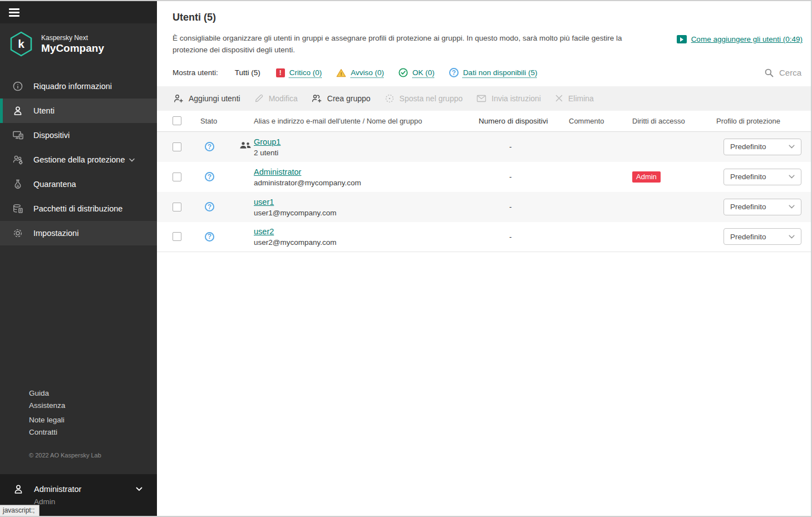 Image resolution: width=812 pixels, height=517 pixels. Describe the element at coordinates (769, 73) in the screenshot. I see `search-icon` at that location.